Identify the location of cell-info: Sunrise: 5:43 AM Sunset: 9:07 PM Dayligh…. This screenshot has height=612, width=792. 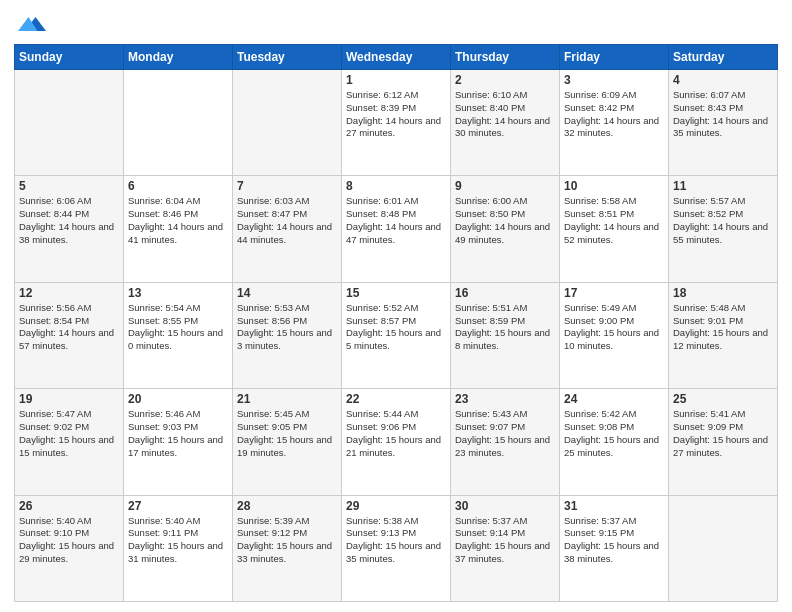
(505, 434).